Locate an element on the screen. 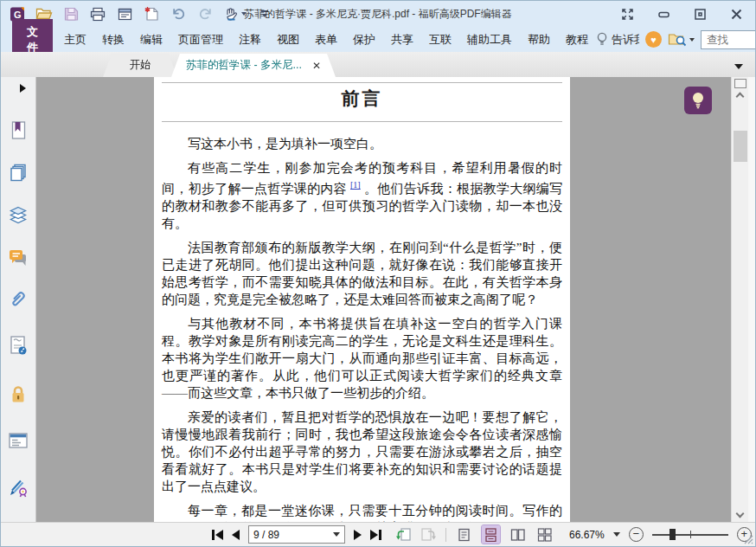  tab-document-label: 苏菲的哲学课 - 多米尼... is located at coordinates (244, 66).